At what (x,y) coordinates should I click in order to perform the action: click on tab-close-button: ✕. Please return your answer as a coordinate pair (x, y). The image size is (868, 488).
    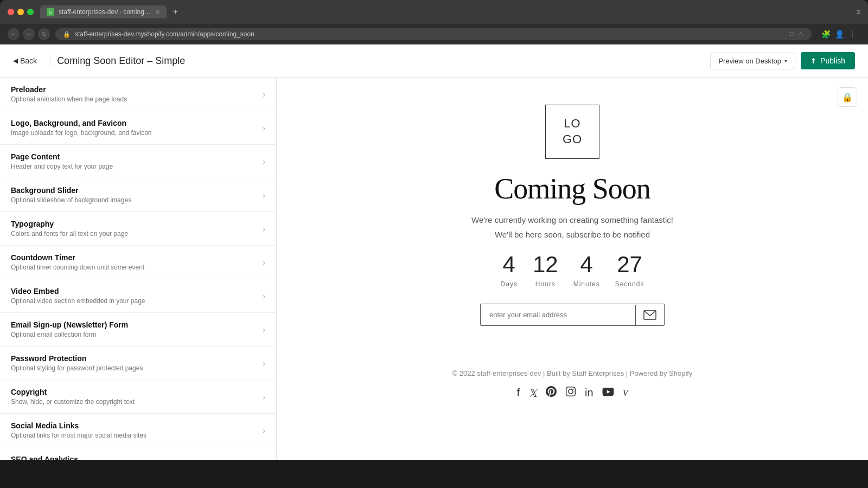
    Looking at the image, I should click on (157, 12).